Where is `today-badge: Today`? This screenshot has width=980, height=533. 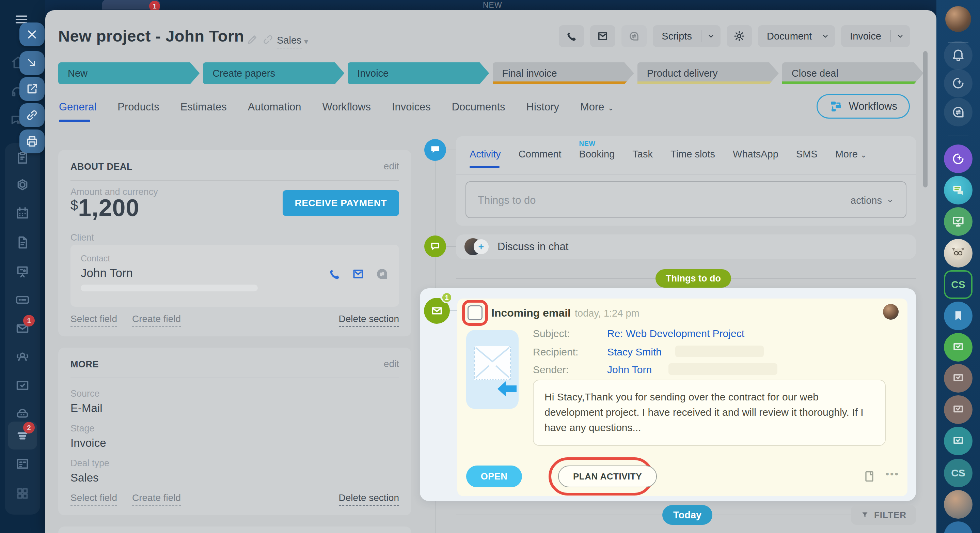 today-badge: Today is located at coordinates (687, 515).